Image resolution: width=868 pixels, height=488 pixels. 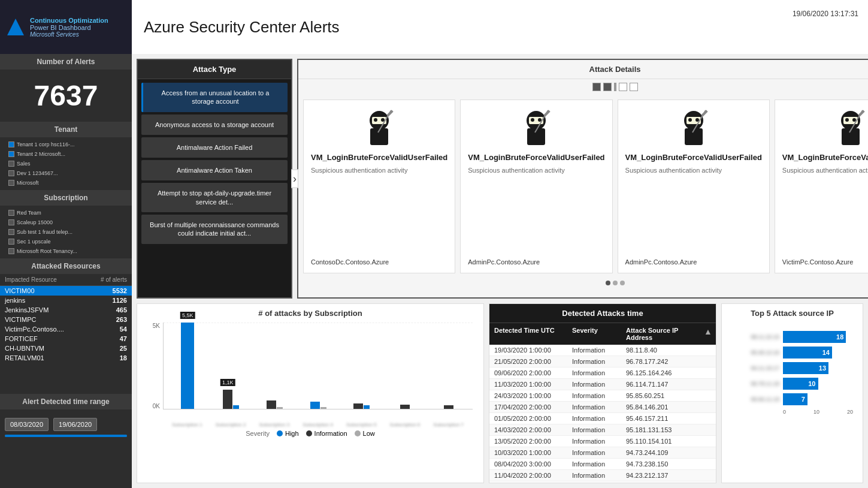 I want to click on dot-divider, so click(x=615, y=87).